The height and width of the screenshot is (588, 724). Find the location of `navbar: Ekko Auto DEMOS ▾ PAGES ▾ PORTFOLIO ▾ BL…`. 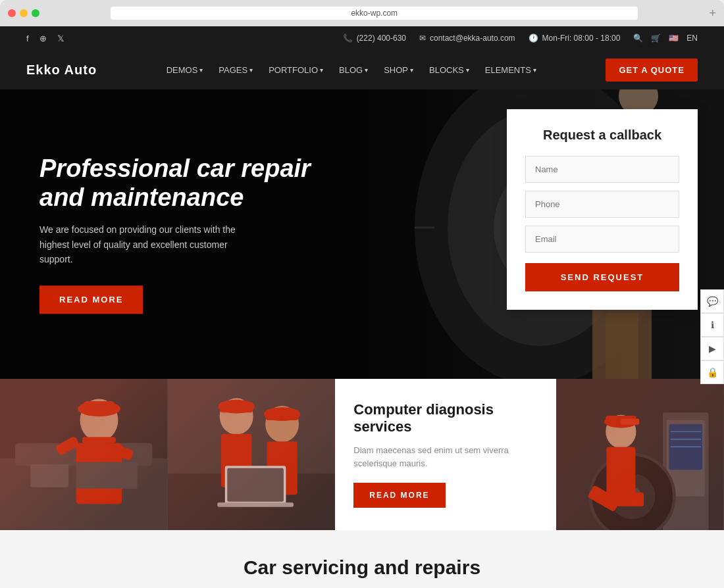

navbar: Ekko Auto DEMOS ▾ PAGES ▾ PORTFOLIO ▾ BL… is located at coordinates (362, 70).